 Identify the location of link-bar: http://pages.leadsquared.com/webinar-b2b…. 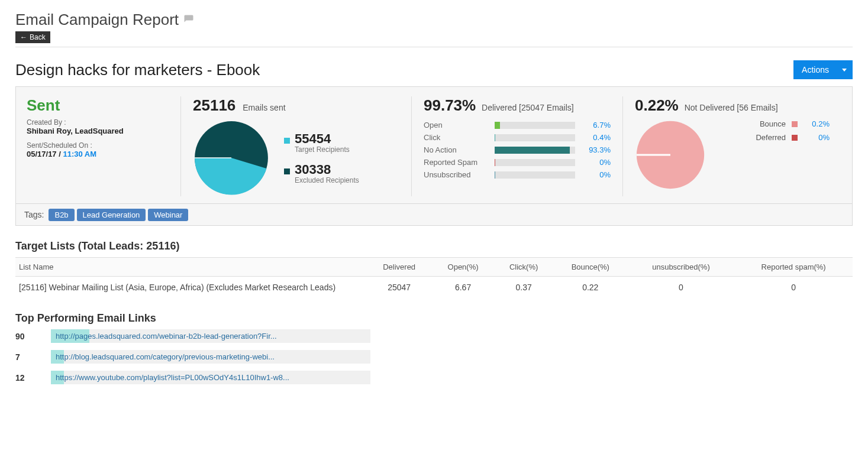
(211, 336).